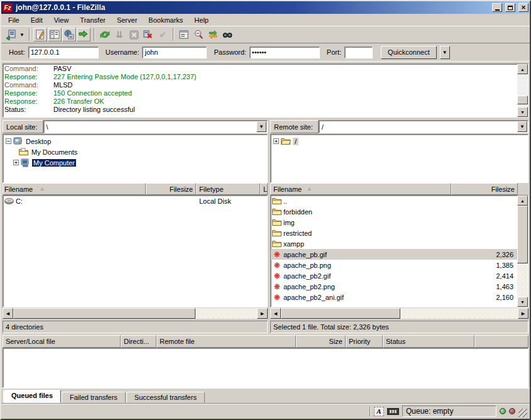  Describe the element at coordinates (523, 302) in the screenshot. I see `arrow-down-icon: ▼` at that location.